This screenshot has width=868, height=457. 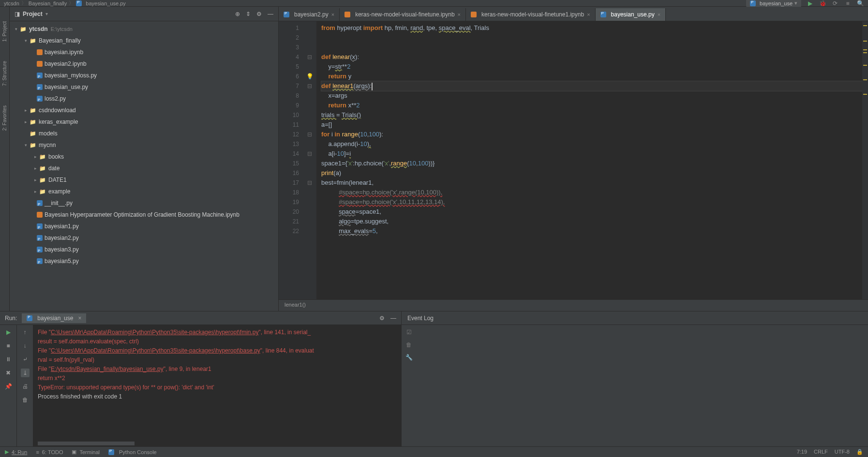 I want to click on horizontal-scrollbar, so click(x=86, y=443).